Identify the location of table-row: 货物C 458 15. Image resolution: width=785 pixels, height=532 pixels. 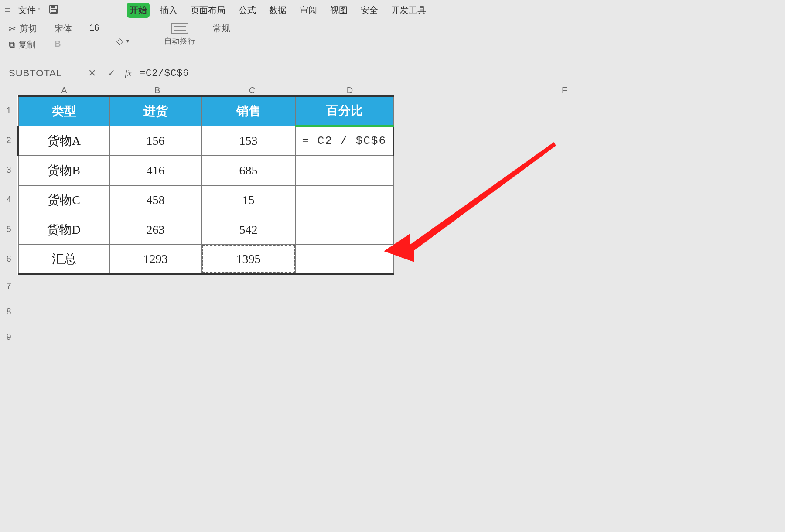
(206, 200).